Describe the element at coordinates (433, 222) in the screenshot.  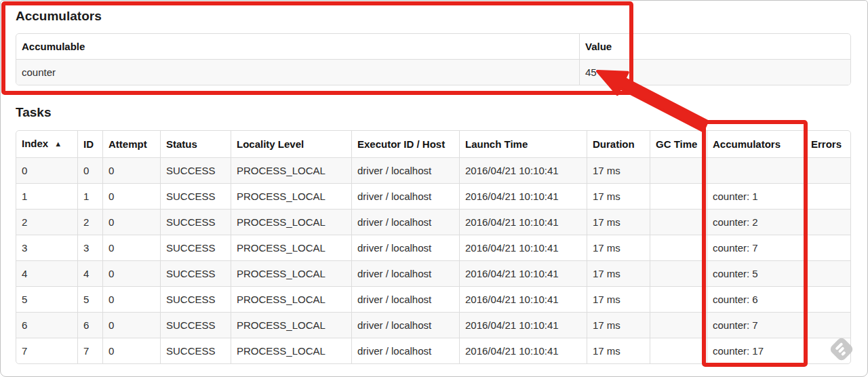
I see `table-row: 220SUCCESSPROCESS_LOCALdriver / localhos…` at that location.